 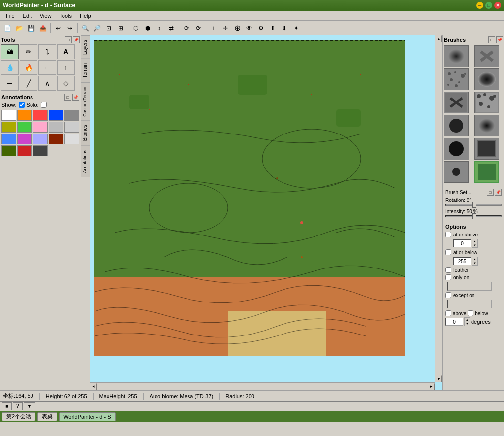 What do you see at coordinates (198, 28) in the screenshot?
I see `settings-button: ⟳` at bounding box center [198, 28].